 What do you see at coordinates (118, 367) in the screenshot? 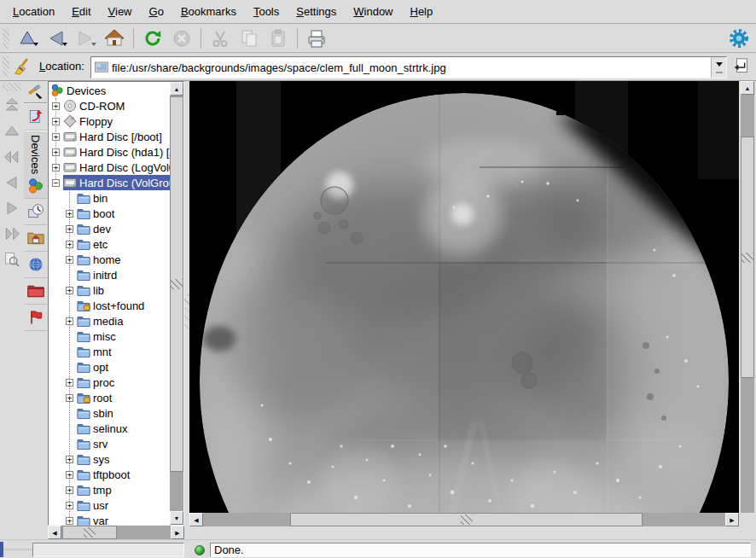
I see `tree-item-opt: opt` at bounding box center [118, 367].